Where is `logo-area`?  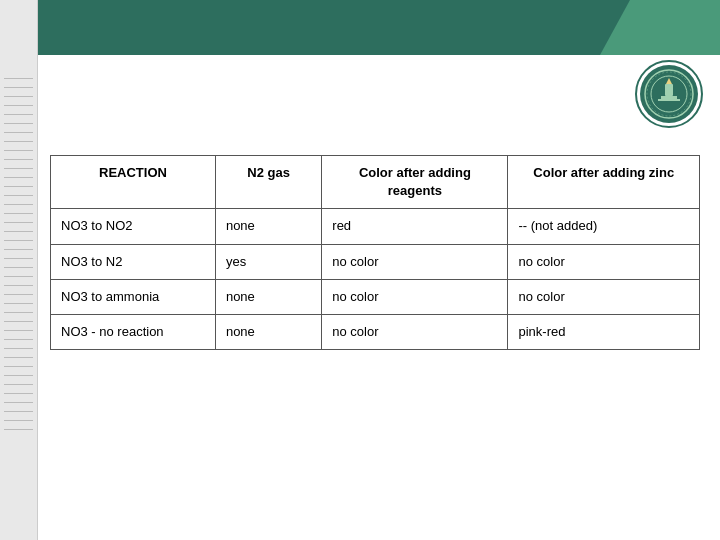
logo-area is located at coordinates (670, 95).